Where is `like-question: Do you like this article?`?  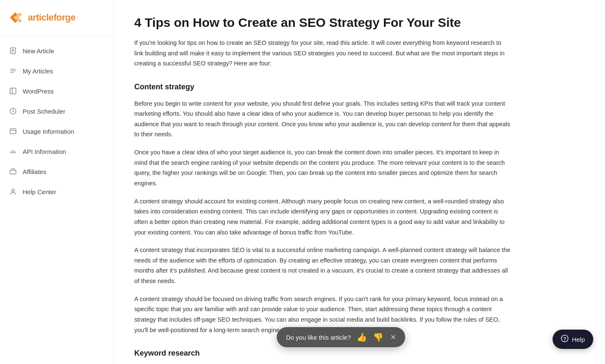 like-question: Do you like this article? is located at coordinates (318, 337).